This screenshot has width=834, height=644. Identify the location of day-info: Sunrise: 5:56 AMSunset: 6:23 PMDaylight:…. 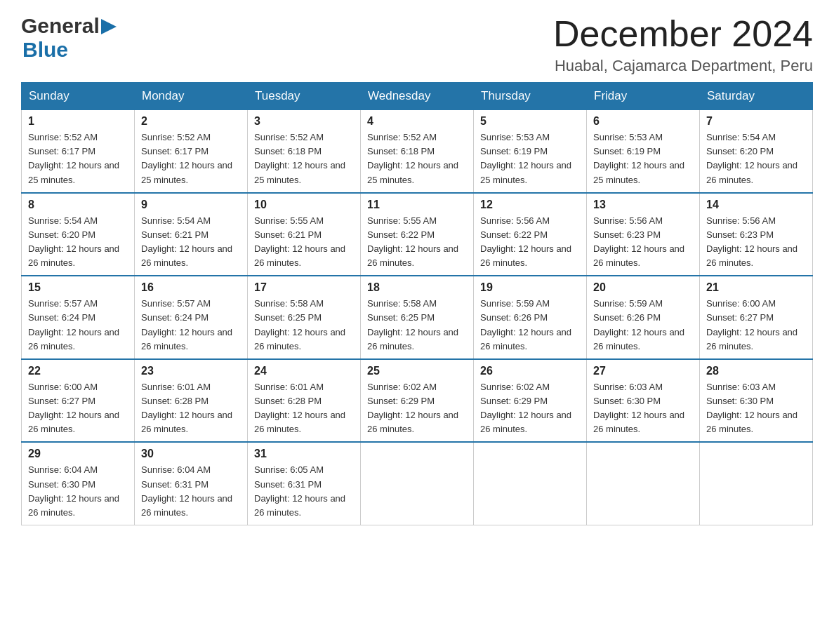
(756, 243).